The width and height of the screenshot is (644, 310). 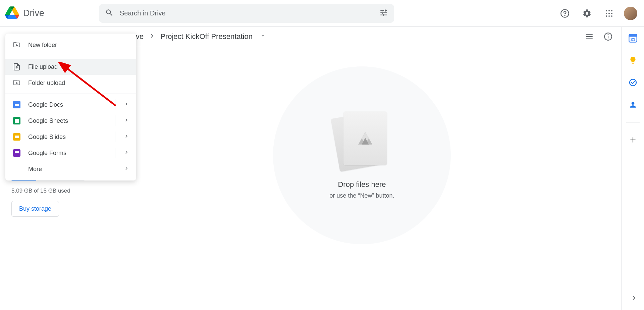 I want to click on menu-item-folder-upload: Folder upload, so click(x=71, y=83).